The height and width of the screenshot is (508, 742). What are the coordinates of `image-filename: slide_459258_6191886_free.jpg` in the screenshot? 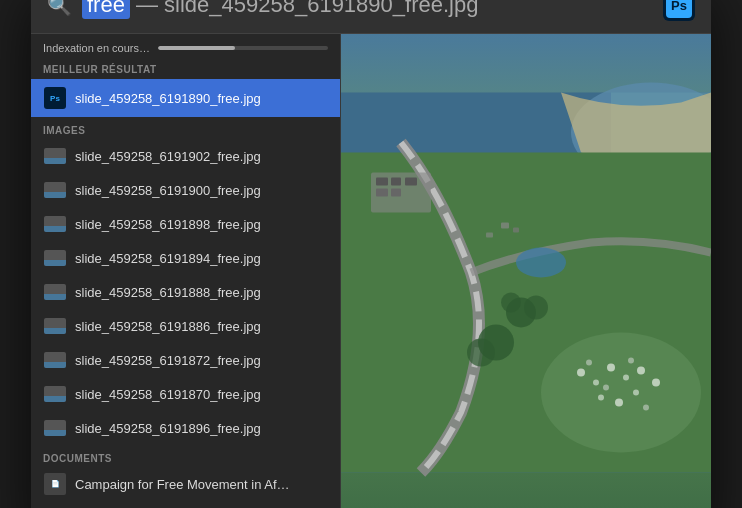 It's located at (168, 326).